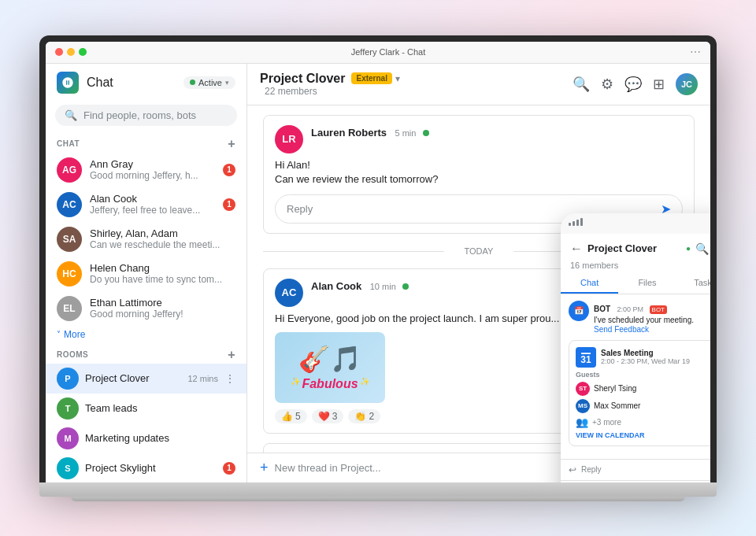  Describe the element at coordinates (349, 132) in the screenshot. I see `message-author: Lauren Roberts` at that location.